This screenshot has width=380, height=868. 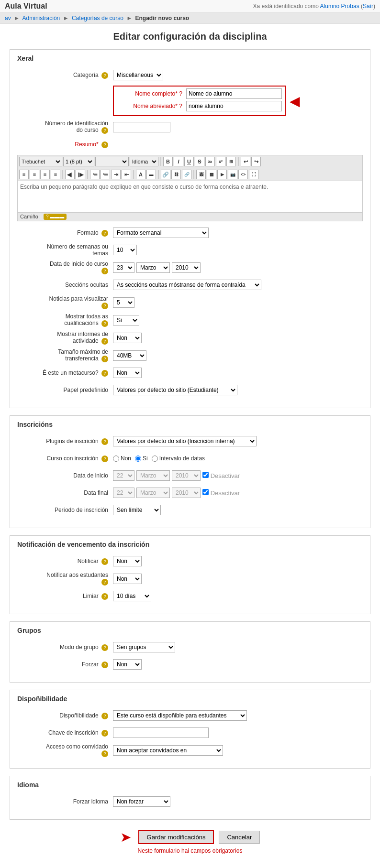 What do you see at coordinates (176, 837) in the screenshot?
I see `save-button: Gardar modificacións` at bounding box center [176, 837].